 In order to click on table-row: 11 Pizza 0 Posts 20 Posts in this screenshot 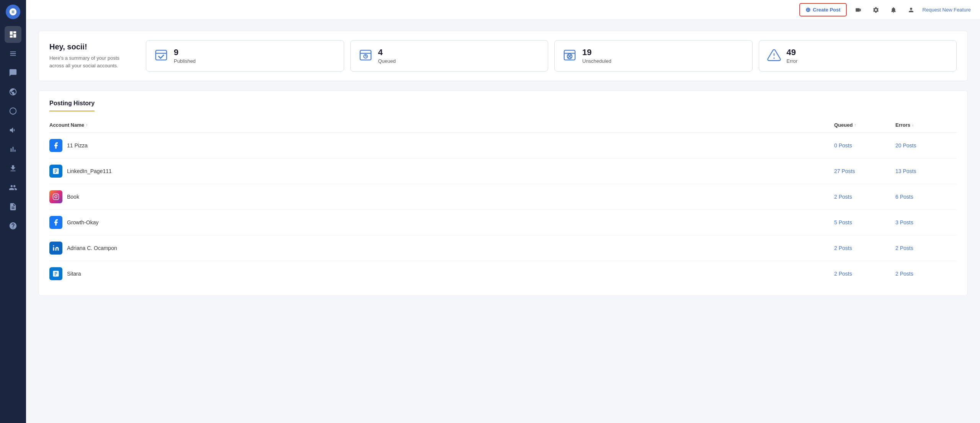, I will do `click(503, 145)`.